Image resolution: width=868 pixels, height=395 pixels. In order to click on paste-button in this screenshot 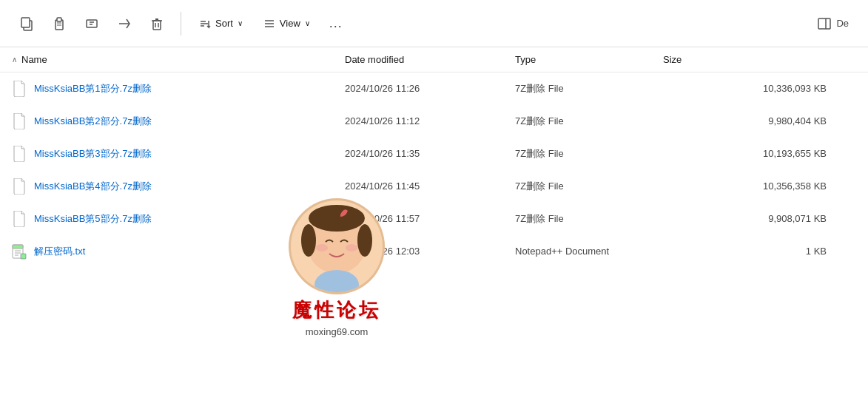, I will do `click(59, 24)`.